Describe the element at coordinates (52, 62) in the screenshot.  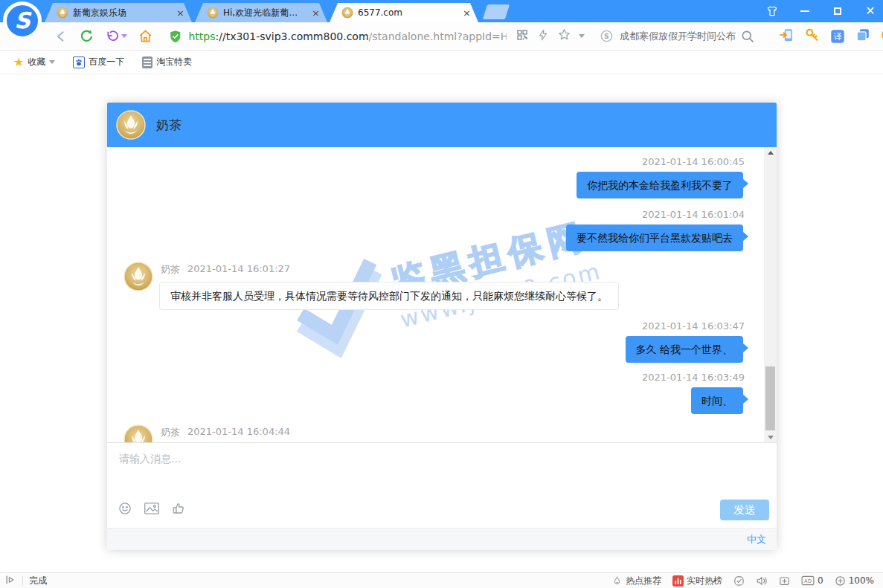
I see `favorites-dropdown-icon` at that location.